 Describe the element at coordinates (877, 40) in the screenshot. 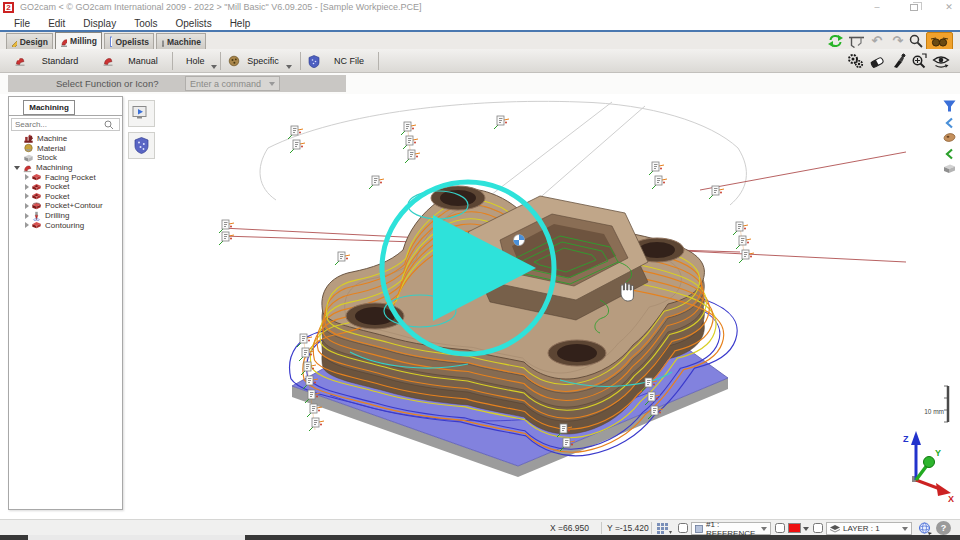

I see `undo-button: ↶` at that location.